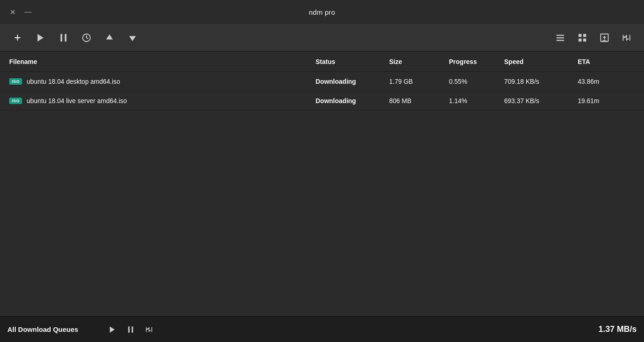 The image size is (644, 342). I want to click on speed-cell: 693.37 KB/s, so click(537, 101).